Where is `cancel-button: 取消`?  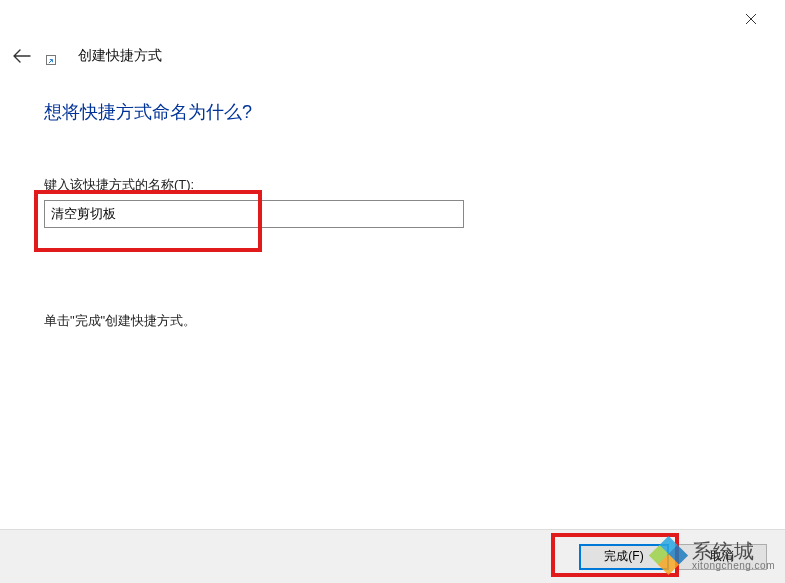
cancel-button: 取消 is located at coordinates (722, 557).